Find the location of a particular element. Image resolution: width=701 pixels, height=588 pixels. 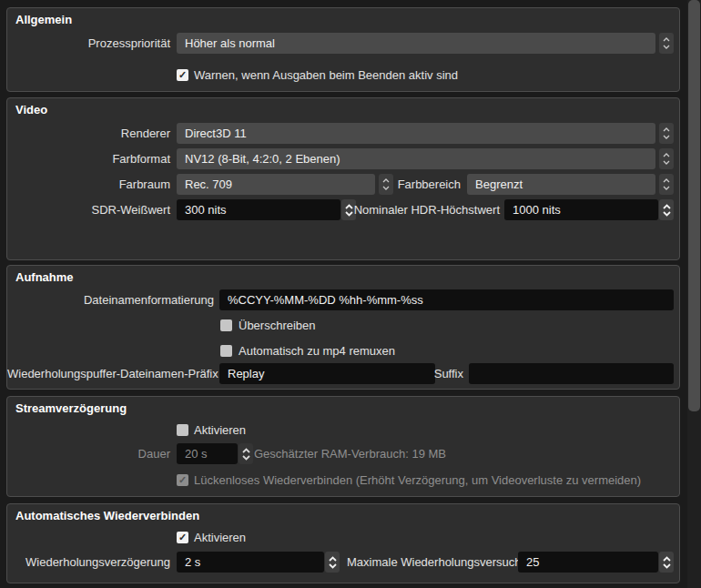

duration-label: Dauer is located at coordinates (89, 453).